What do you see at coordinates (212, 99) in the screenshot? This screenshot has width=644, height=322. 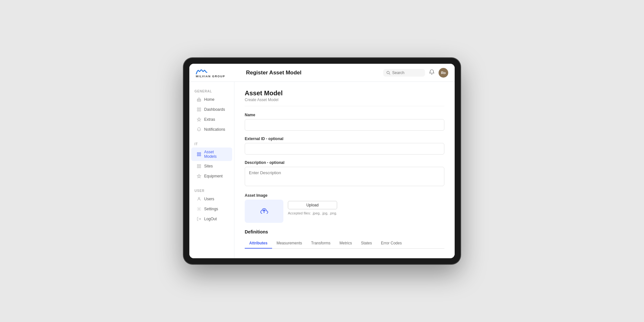 I see `sidebar-item-home: Home` at bounding box center [212, 99].